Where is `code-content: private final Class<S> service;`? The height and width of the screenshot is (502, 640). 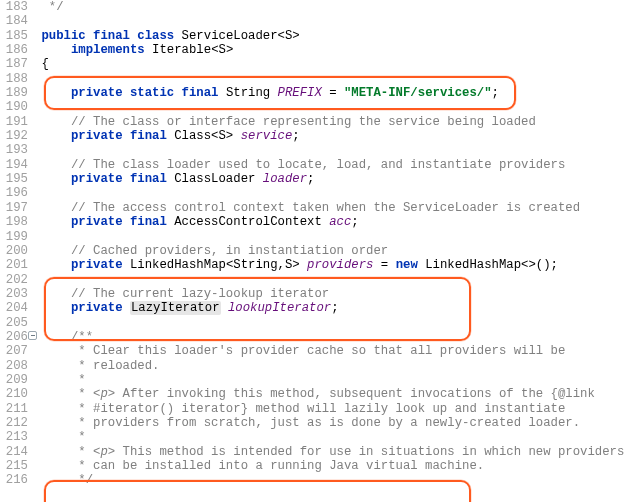 code-content: private final Class<S> service; is located at coordinates (167, 136).